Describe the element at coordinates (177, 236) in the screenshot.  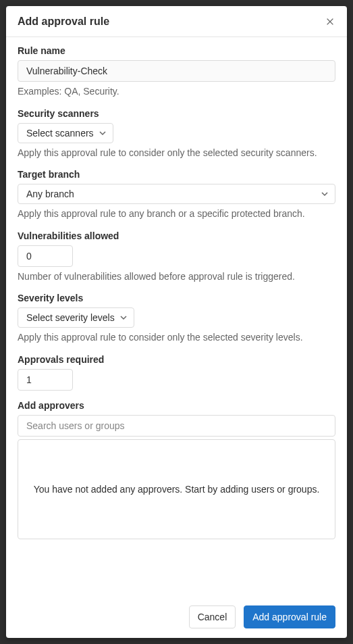
I see `vulnerabilities-allowed-label: Vulnerabilities allowed` at that location.